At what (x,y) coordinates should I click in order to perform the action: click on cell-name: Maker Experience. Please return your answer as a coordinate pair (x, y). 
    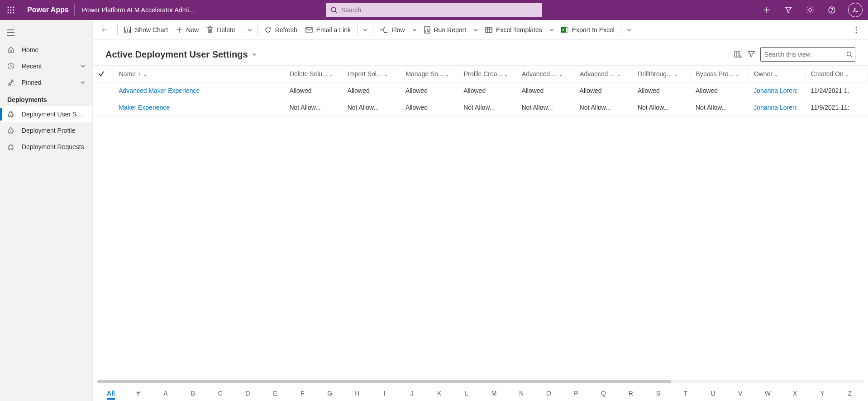
    Looking at the image, I should click on (198, 108).